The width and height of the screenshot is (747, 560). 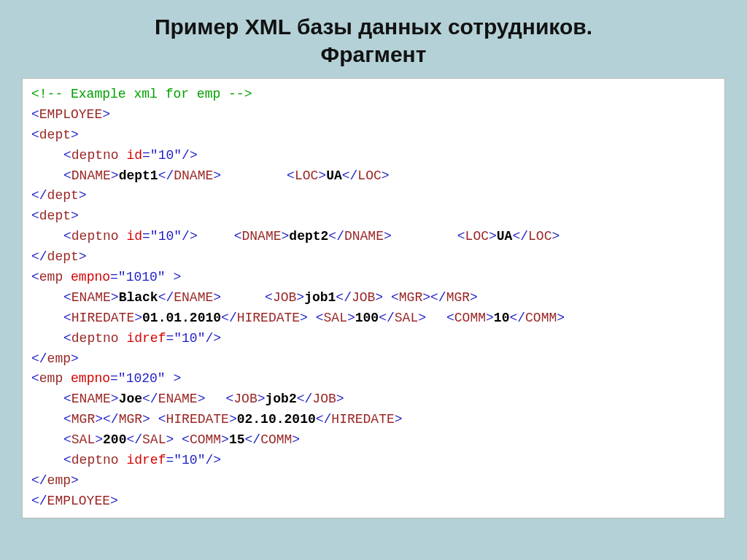 What do you see at coordinates (374, 95) in the screenshot?
I see `xml-comment: <!-- Example xml for emp -->` at bounding box center [374, 95].